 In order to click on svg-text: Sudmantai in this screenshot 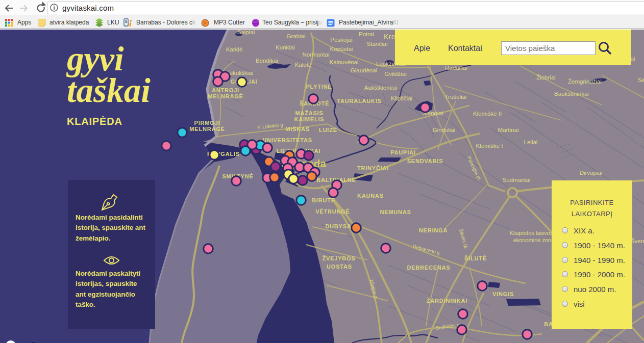, I will do `click(516, 180)`.